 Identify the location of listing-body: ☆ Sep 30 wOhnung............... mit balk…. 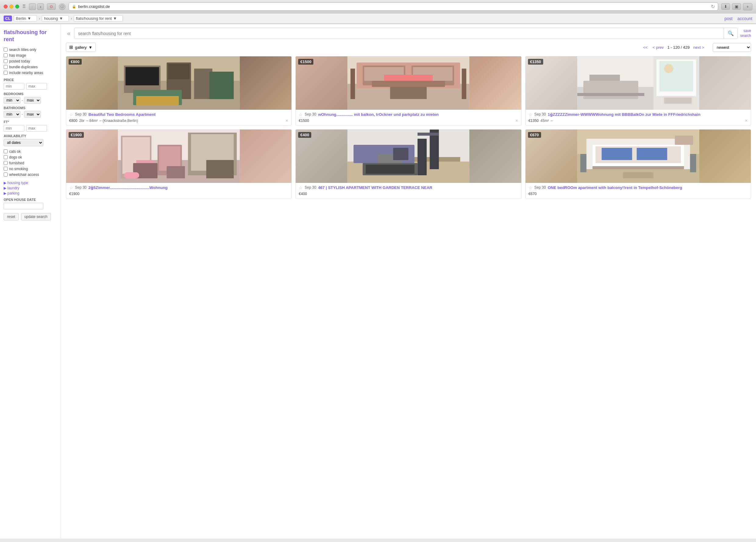
(408, 117).